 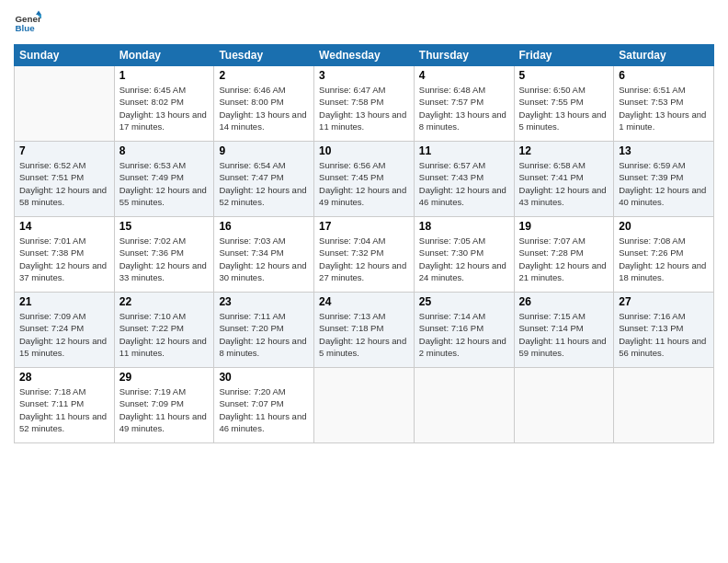 I want to click on calendar-cell: 21Sunrise: 7:09 AMSunset: 7:24 PMDayligh…, so click(x=64, y=330).